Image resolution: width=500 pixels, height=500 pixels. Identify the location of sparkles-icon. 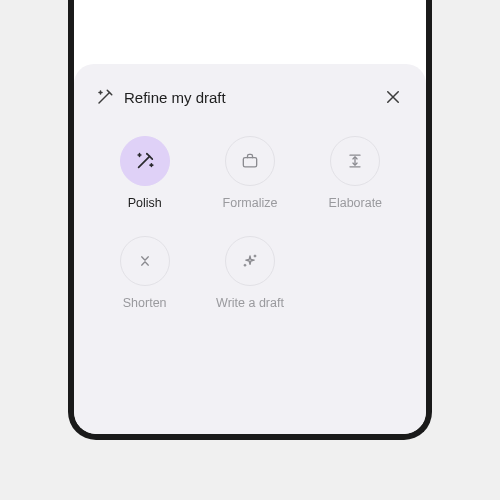
(250, 261).